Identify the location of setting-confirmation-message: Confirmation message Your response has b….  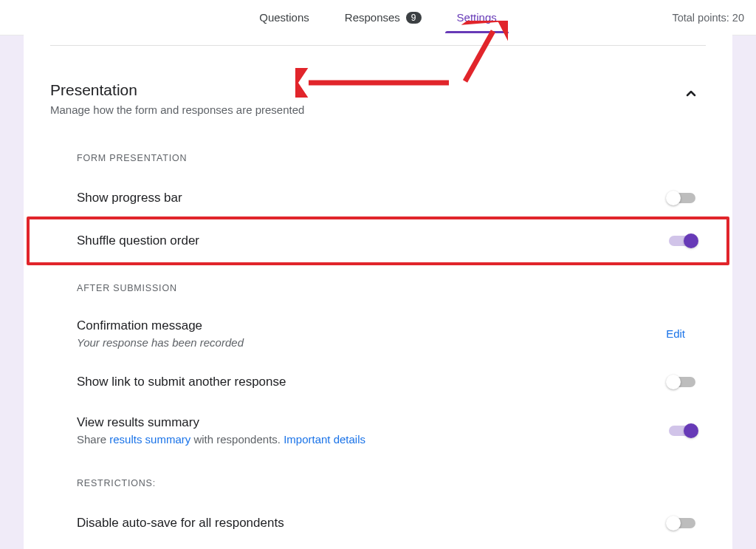
(378, 334).